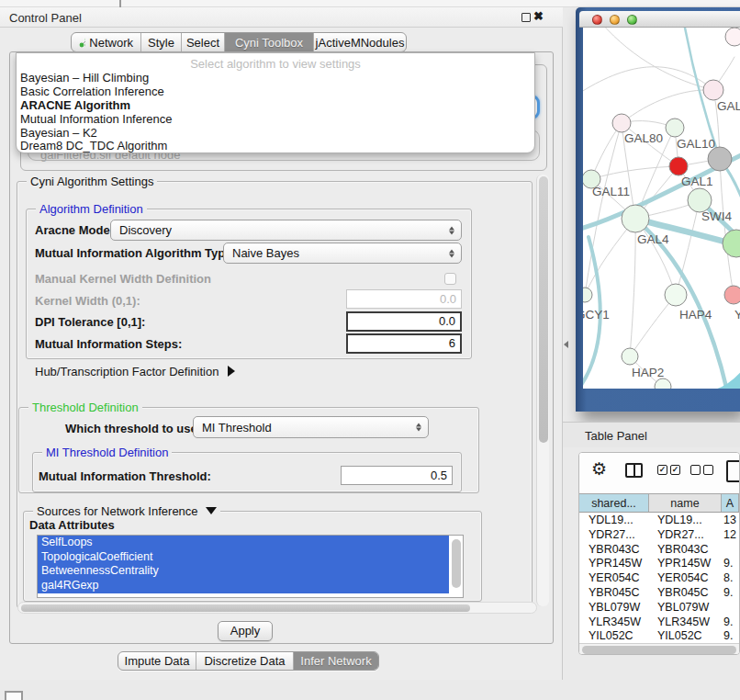  What do you see at coordinates (538, 17) in the screenshot?
I see `close-icon: ✖` at bounding box center [538, 17].